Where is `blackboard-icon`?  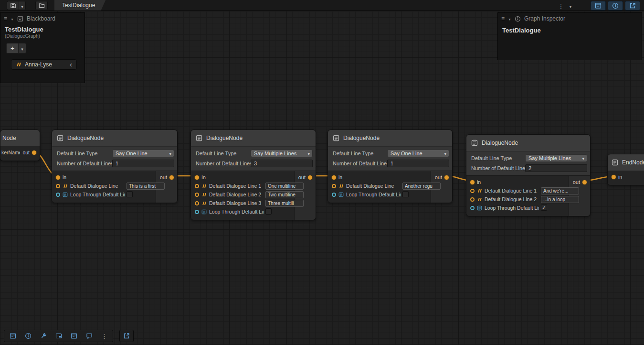 blackboard-icon is located at coordinates (74, 336).